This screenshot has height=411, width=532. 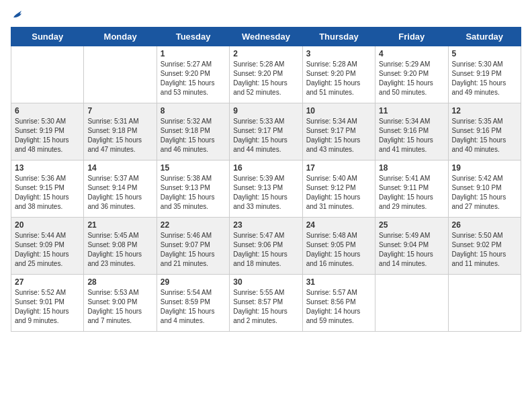 I want to click on calendar-day-cell: 25Sunrise: 5:49 AM Sunset: 9:04 PM Dayli…, so click(x=412, y=246).